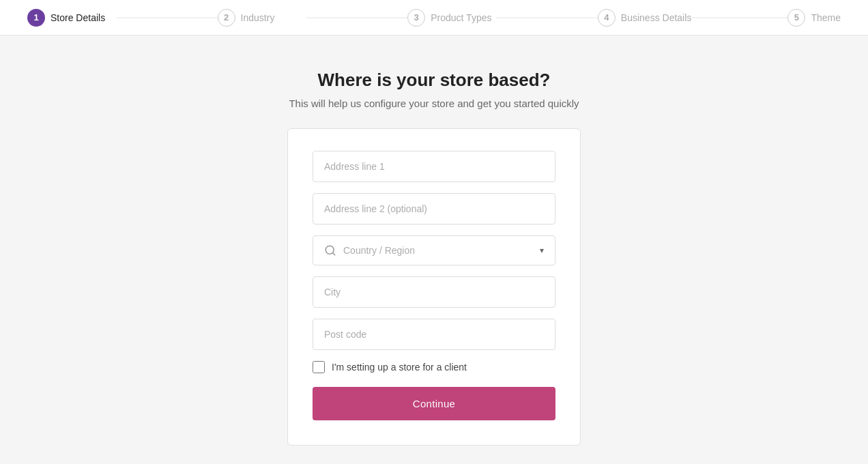 The height and width of the screenshot is (464, 868). I want to click on postcode-input, so click(434, 334).